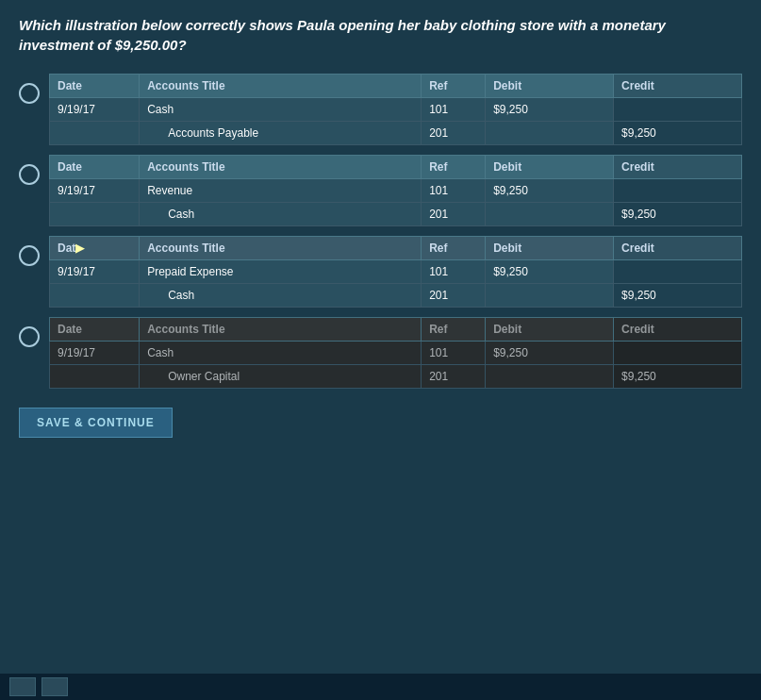 Image resolution: width=761 pixels, height=700 pixels. Describe the element at coordinates (94, 87) in the screenshot. I see `header-date-a: Date` at that location.